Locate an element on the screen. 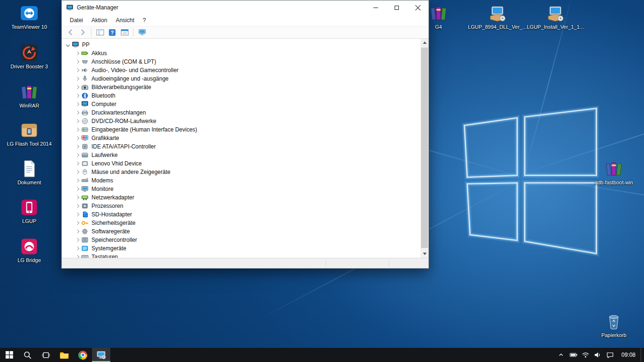  tree-item-grafikkarte: Grafikkarte is located at coordinates (241, 138).